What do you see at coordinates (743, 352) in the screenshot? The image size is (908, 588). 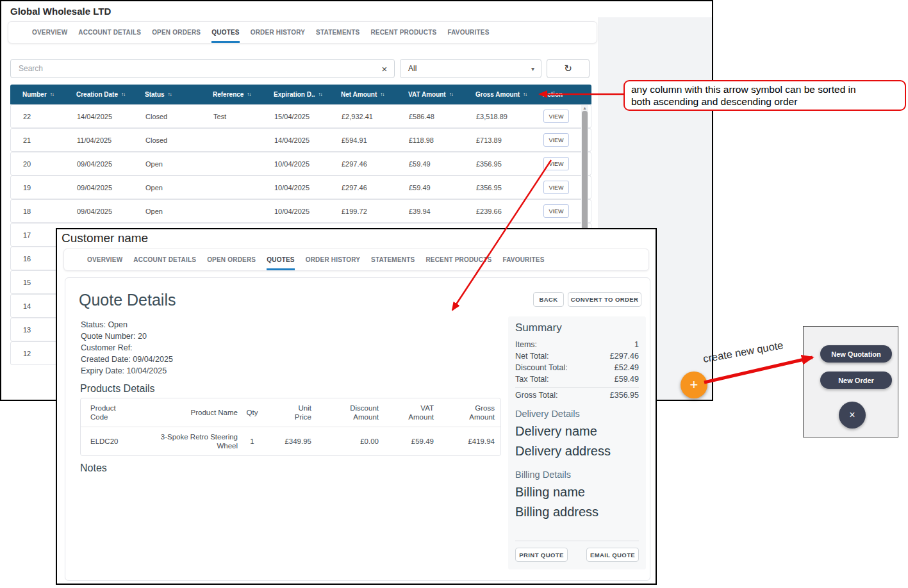 I see `create-quote-annotation: create new quote` at bounding box center [743, 352].